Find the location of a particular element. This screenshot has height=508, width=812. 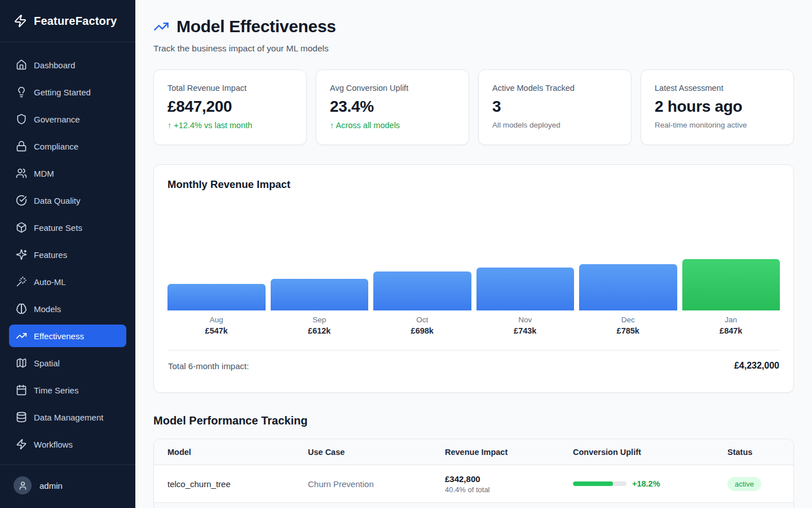

total-label: Total 6-month impact: is located at coordinates (209, 366).